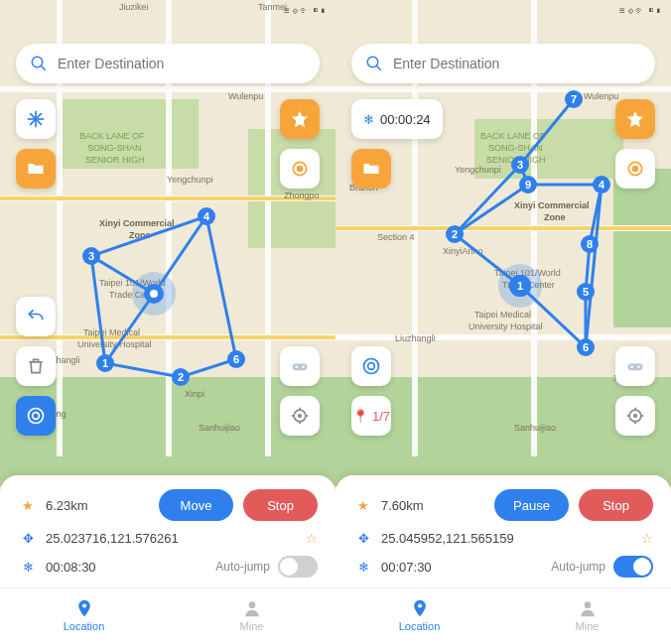 The image size is (671, 644). What do you see at coordinates (371, 366) in the screenshot?
I see `compass-icon` at bounding box center [371, 366].